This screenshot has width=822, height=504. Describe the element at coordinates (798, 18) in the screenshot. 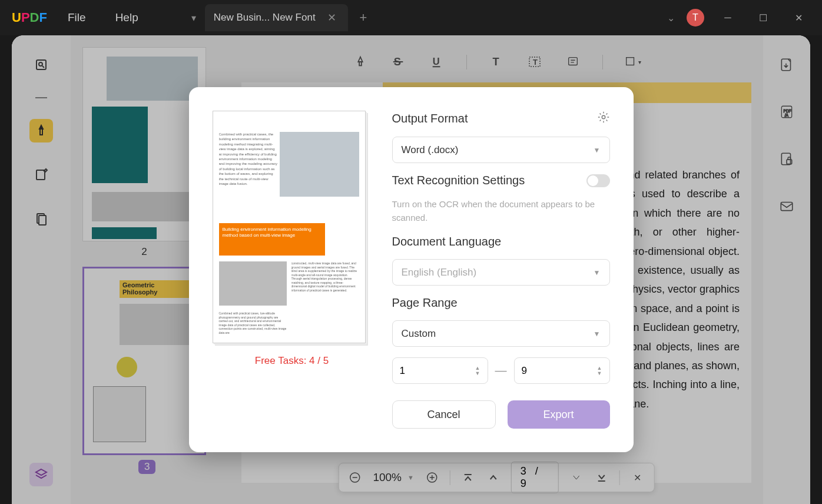

I see `close-window-button: ✕` at that location.